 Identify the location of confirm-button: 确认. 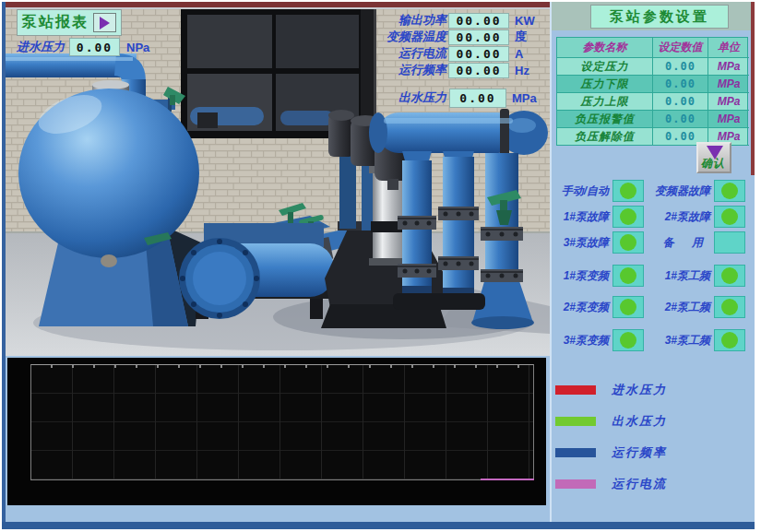
(714, 158).